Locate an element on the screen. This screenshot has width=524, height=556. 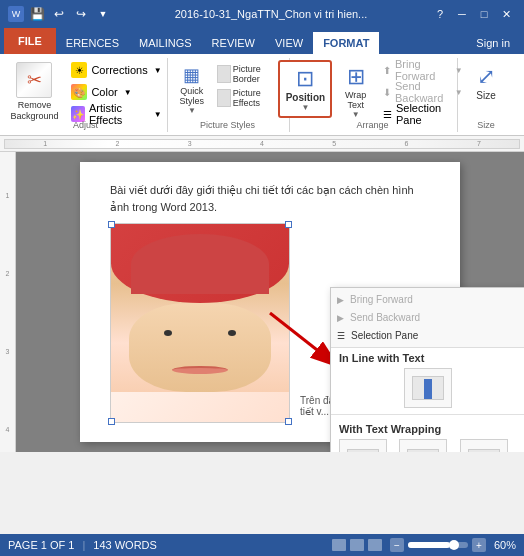
bring-forward-button: ⬆ Bring Forward ▼ is located at coordinates (423, 70).